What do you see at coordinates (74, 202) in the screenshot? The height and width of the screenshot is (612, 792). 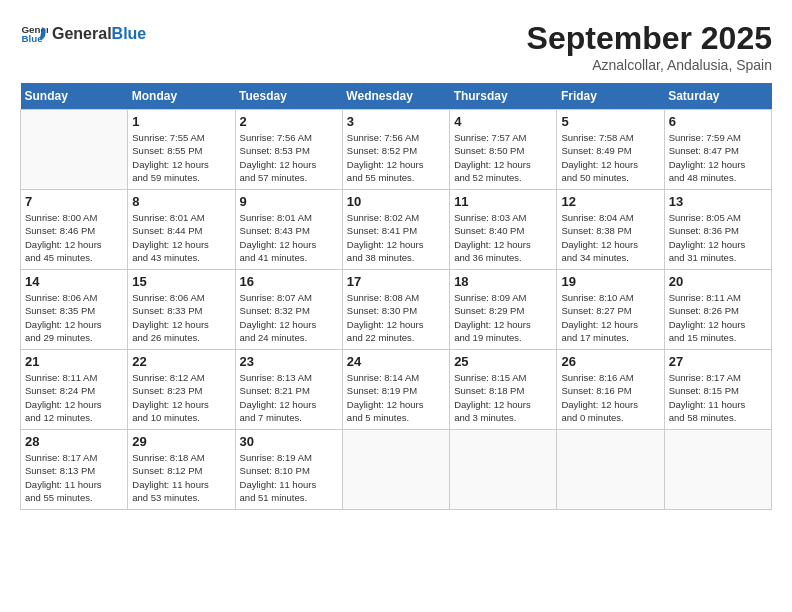 I see `day-number: 7` at bounding box center [74, 202].